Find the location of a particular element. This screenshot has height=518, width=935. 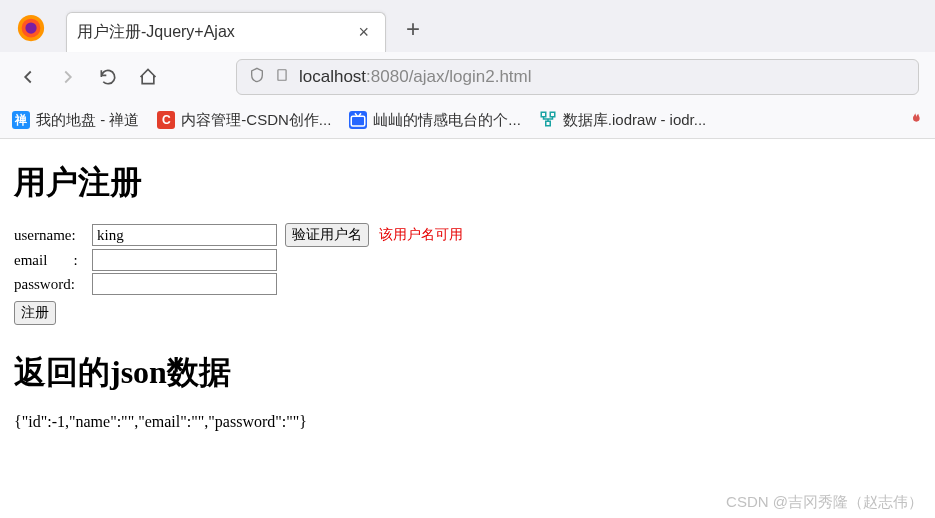

url-bar: localhost:8080/ajax/login2.html is located at coordinates (578, 77).